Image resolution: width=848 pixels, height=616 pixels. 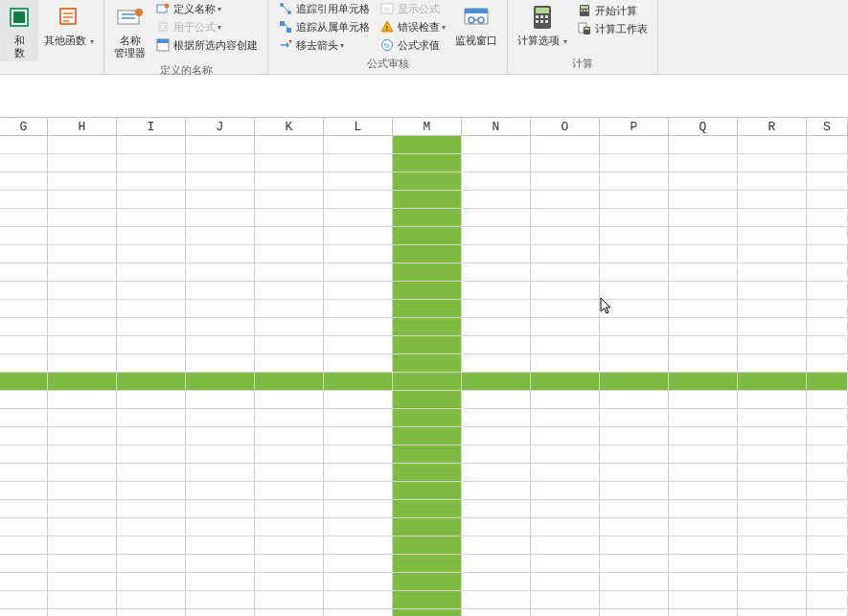 What do you see at coordinates (412, 27) in the screenshot?
I see `error-checking-button: ! 错误检查 ▾` at bounding box center [412, 27].